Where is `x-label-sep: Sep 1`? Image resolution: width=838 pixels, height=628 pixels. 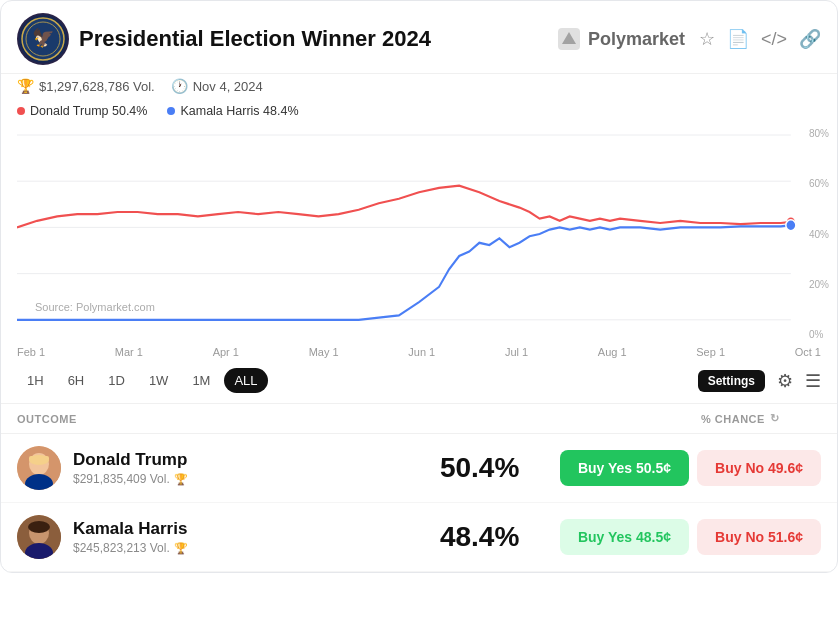
x-label-sep: Sep 1 is located at coordinates (710, 352).